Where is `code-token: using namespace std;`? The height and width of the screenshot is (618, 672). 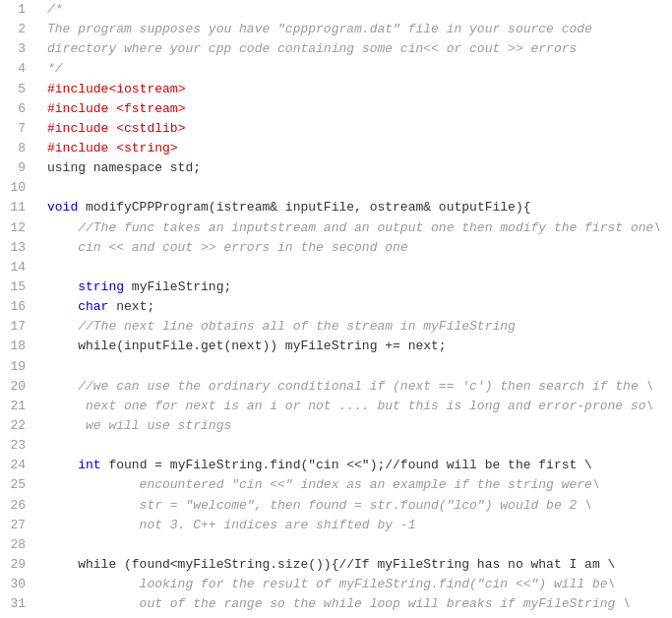 code-token: using namespace std; is located at coordinates (124, 167).